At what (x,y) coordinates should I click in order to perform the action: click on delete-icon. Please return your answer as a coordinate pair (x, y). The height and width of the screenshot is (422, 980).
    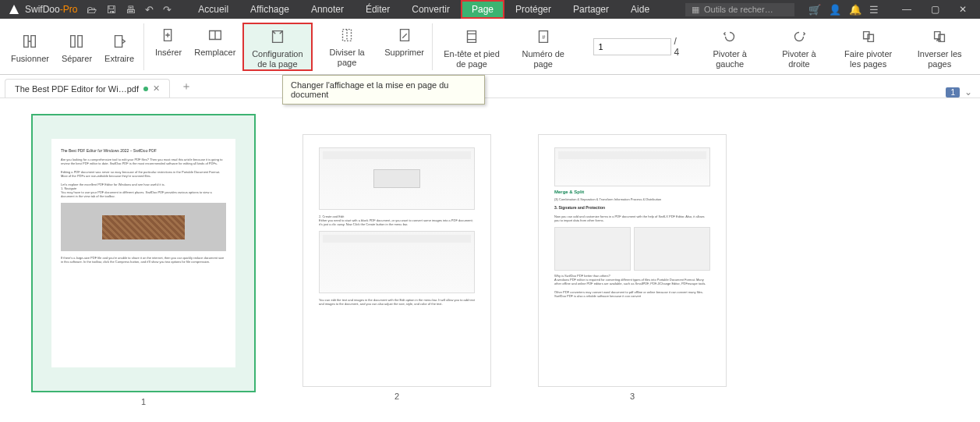
    Looking at the image, I should click on (405, 35).